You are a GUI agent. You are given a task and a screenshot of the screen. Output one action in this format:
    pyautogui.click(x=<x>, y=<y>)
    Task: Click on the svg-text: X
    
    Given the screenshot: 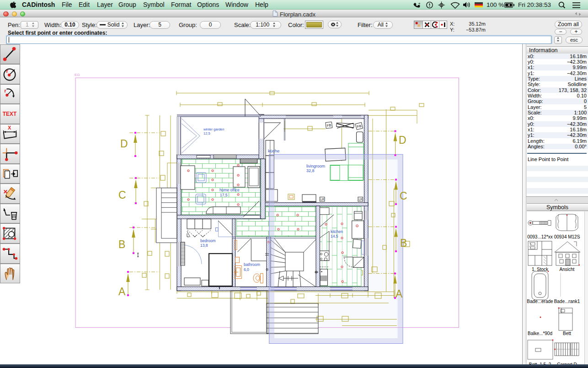 What is the action you would take?
    pyautogui.click(x=9, y=128)
    